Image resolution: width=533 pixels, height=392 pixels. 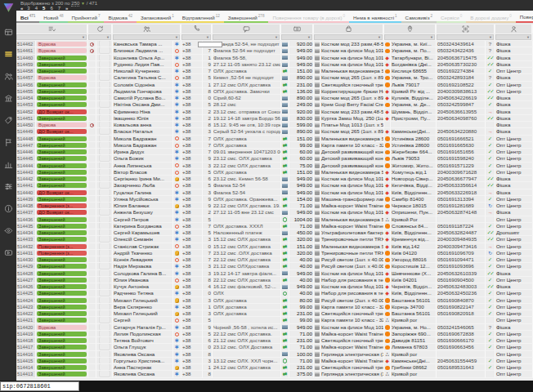 I want to click on order-row: 514461ВідмоваБлизнюк Людмила ...+387Фиал…, so click(x=275, y=51).